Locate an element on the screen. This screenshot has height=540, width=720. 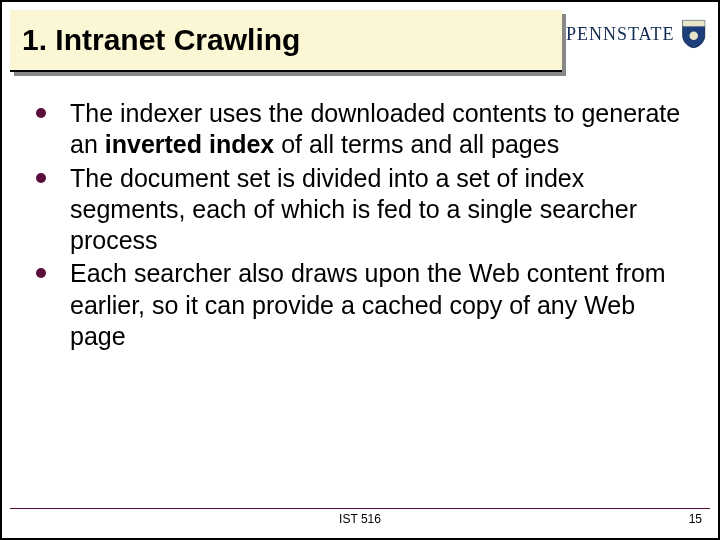
bullet-text: The indexer uses the downloaded contents… is located at coordinates (380, 130).